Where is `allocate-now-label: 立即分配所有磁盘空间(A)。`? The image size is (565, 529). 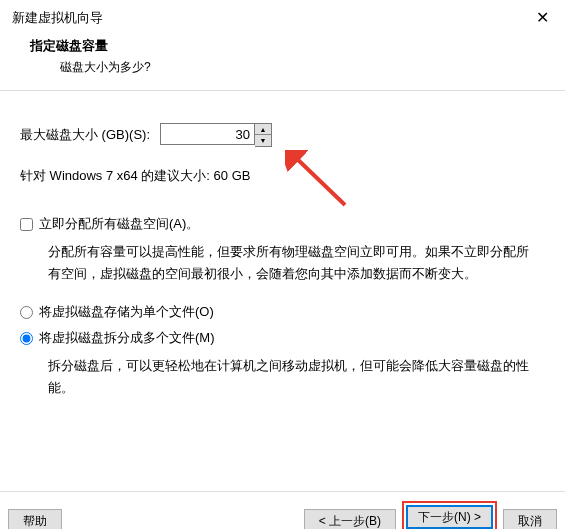
allocate-now-label: 立即分配所有磁盘空间(A)。 is located at coordinates (119, 224).